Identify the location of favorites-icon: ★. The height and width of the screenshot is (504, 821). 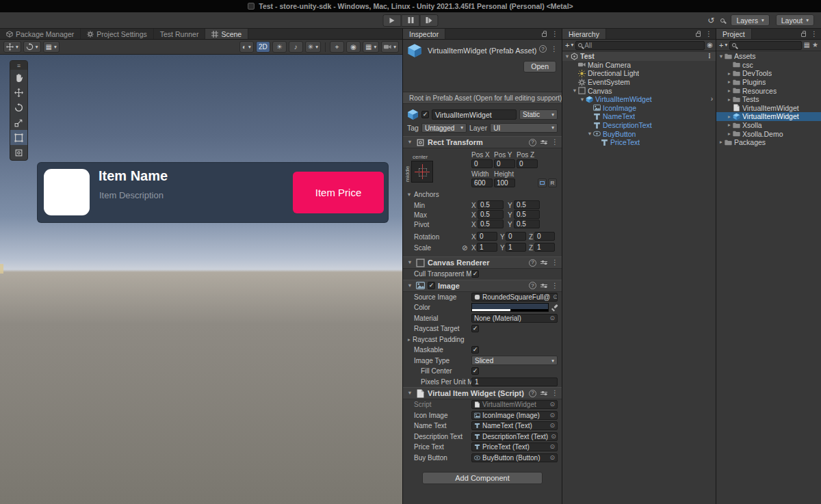
(816, 45).